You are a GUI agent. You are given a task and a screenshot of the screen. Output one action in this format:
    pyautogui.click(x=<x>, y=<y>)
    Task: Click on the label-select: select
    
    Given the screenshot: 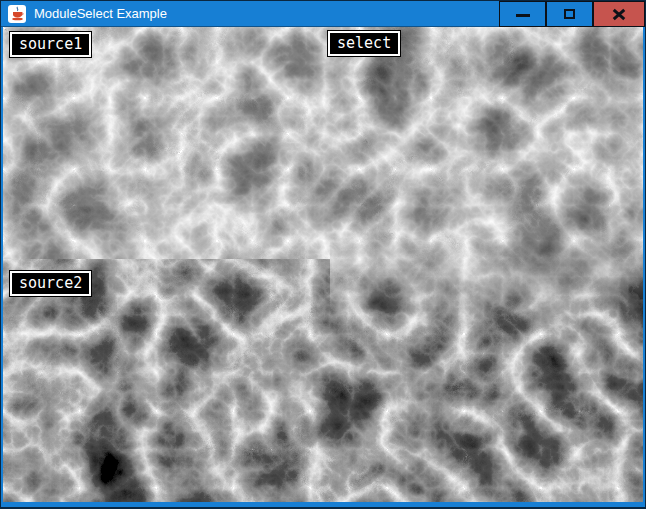 What is the action you would take?
    pyautogui.click(x=364, y=44)
    